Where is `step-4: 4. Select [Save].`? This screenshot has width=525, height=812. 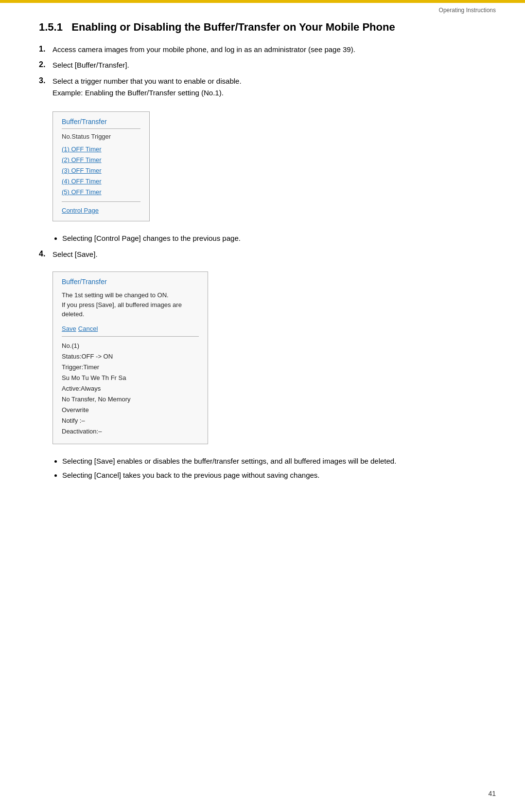
step-4: 4. Select [Save]. is located at coordinates (262, 255).